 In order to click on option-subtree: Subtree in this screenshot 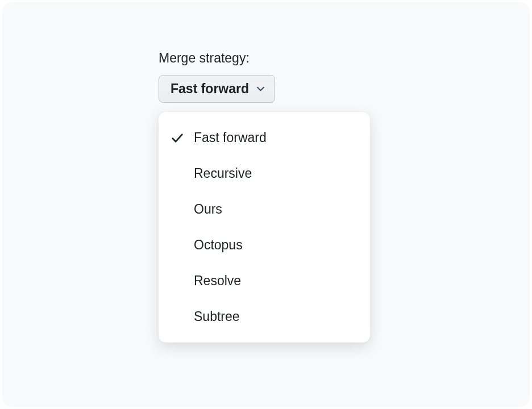, I will do `click(264, 317)`.